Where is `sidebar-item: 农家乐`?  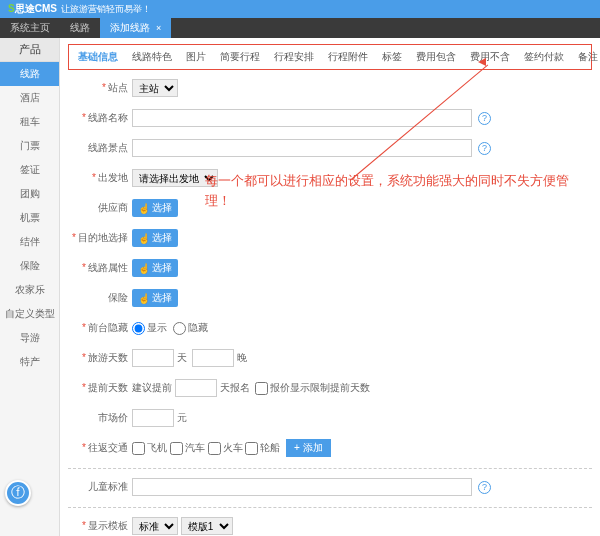 sidebar-item: 农家乐 is located at coordinates (30, 290).